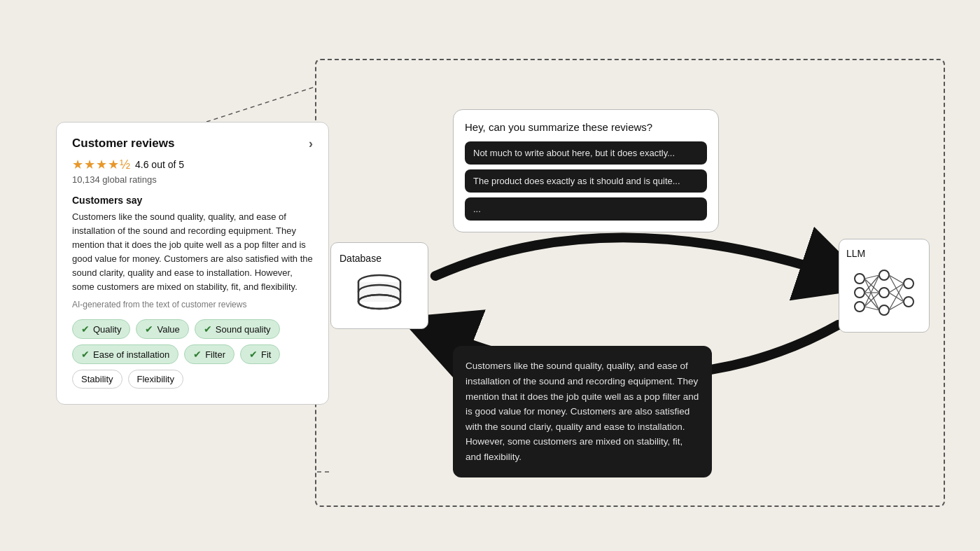  Describe the element at coordinates (586, 127) in the screenshot. I see `chat-question: Hey, can you summarize these reviews?` at that location.